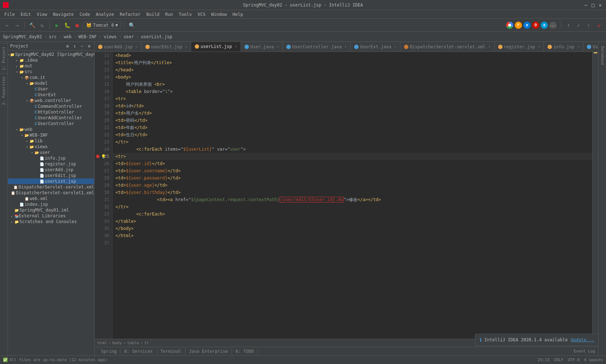  What do you see at coordinates (51, 193) in the screenshot?
I see `tree-item-dispatcherservlet-servlet1.xml: 📋DispatcherServlet-servlet1.xml` at bounding box center [51, 193].